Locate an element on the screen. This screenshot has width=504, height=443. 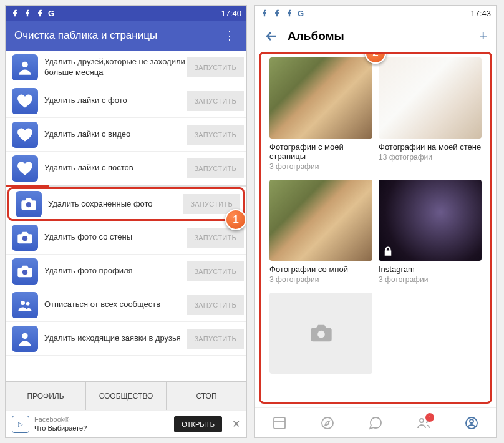
album-add is located at coordinates (321, 333).